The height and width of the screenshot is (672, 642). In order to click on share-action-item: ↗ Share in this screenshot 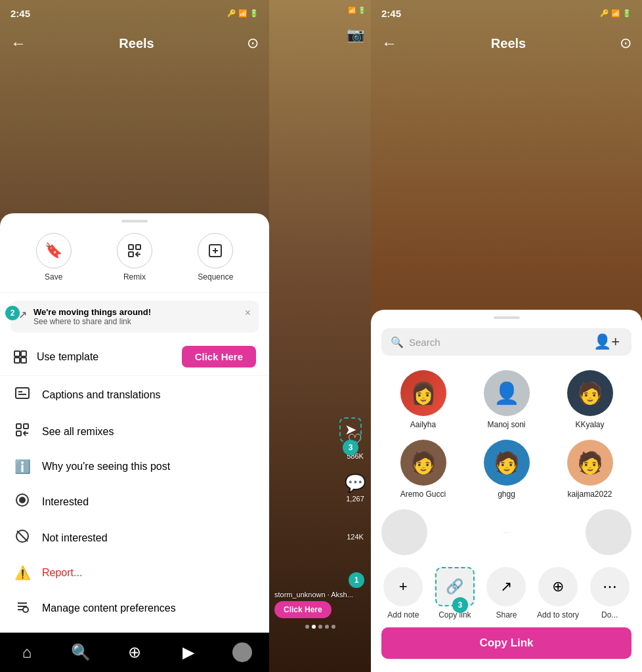, I will do `click(506, 593)`.